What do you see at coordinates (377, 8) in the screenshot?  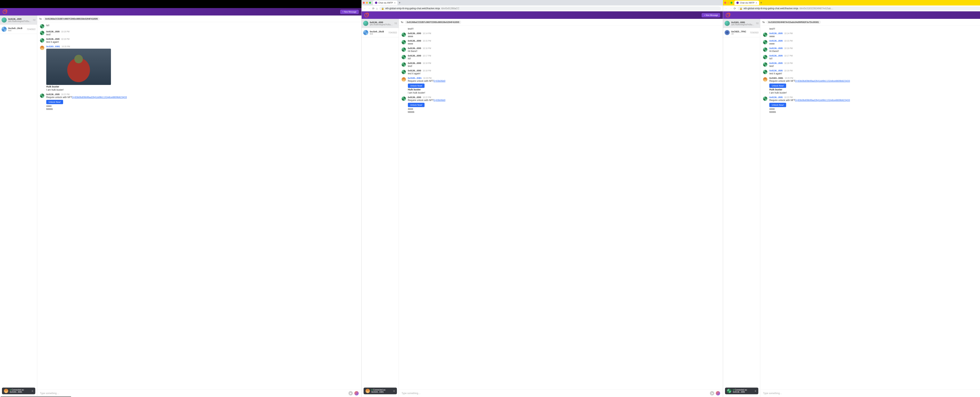 I see `home-icon: ⌂` at bounding box center [377, 8].